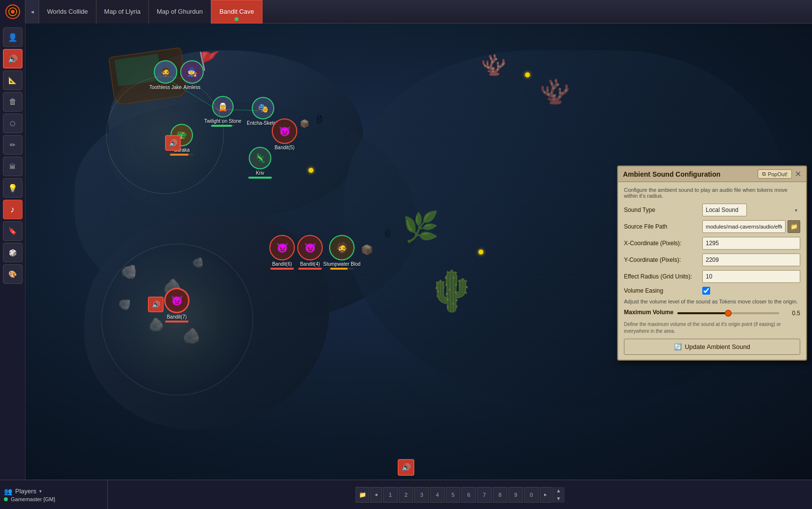 The image size is (812, 509). What do you see at coordinates (712, 277) in the screenshot?
I see `effect-radius-row: Effect Radius (Grid Units):` at bounding box center [712, 277].